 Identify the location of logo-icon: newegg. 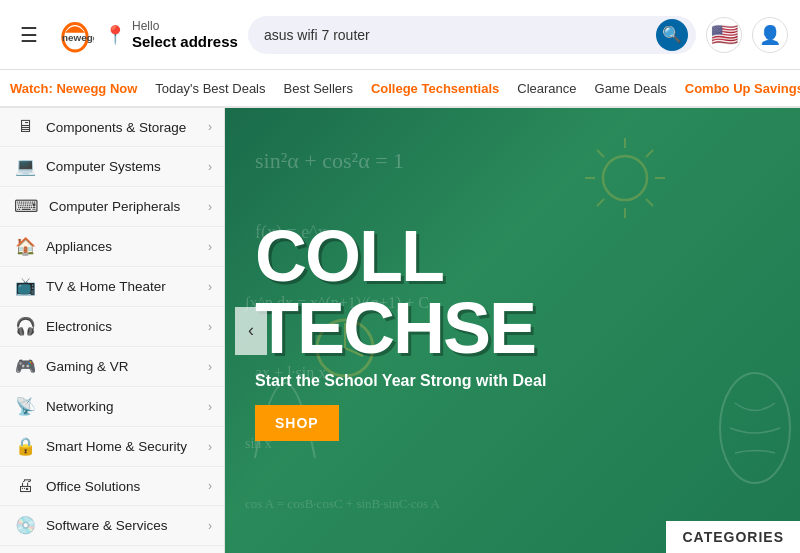
(75, 35).